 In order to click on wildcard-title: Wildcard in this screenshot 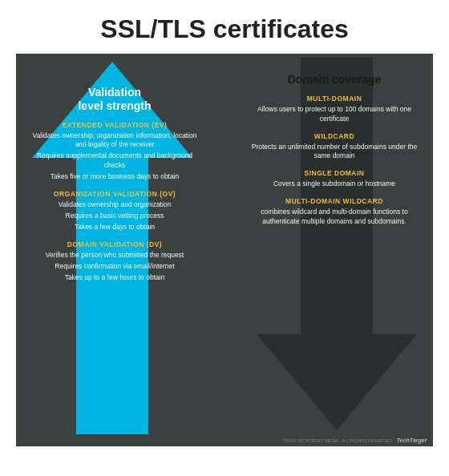, I will do `click(334, 136)`.